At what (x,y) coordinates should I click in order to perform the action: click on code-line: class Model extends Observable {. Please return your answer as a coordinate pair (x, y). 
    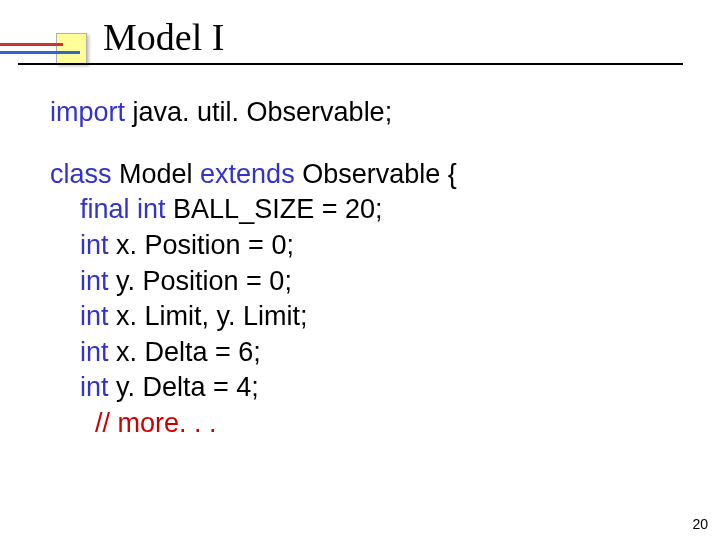
    Looking at the image, I should click on (365, 175).